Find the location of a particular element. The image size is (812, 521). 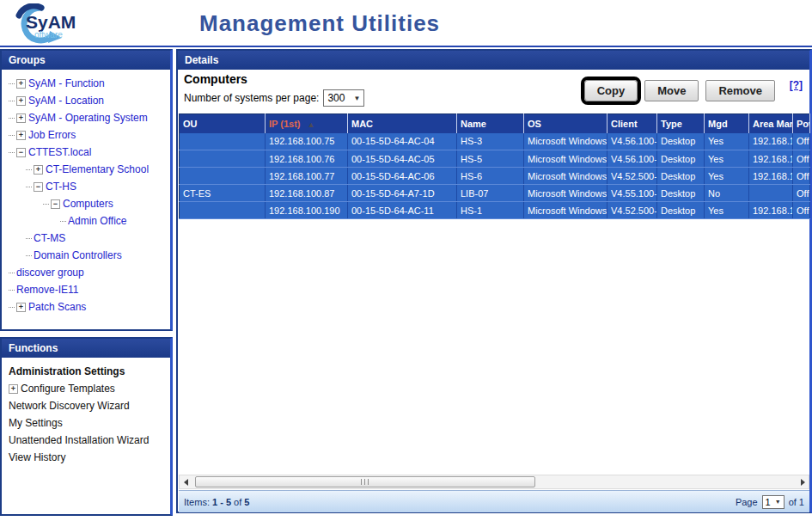

function-item-label: Unattended Installation Wizard is located at coordinates (79, 440).